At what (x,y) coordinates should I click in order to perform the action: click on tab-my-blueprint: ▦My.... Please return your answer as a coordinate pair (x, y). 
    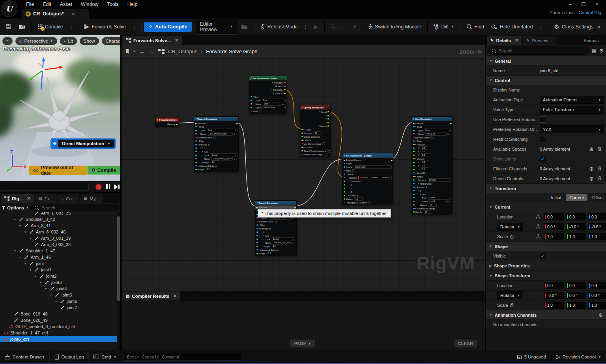
    Looking at the image, I should click on (92, 199).